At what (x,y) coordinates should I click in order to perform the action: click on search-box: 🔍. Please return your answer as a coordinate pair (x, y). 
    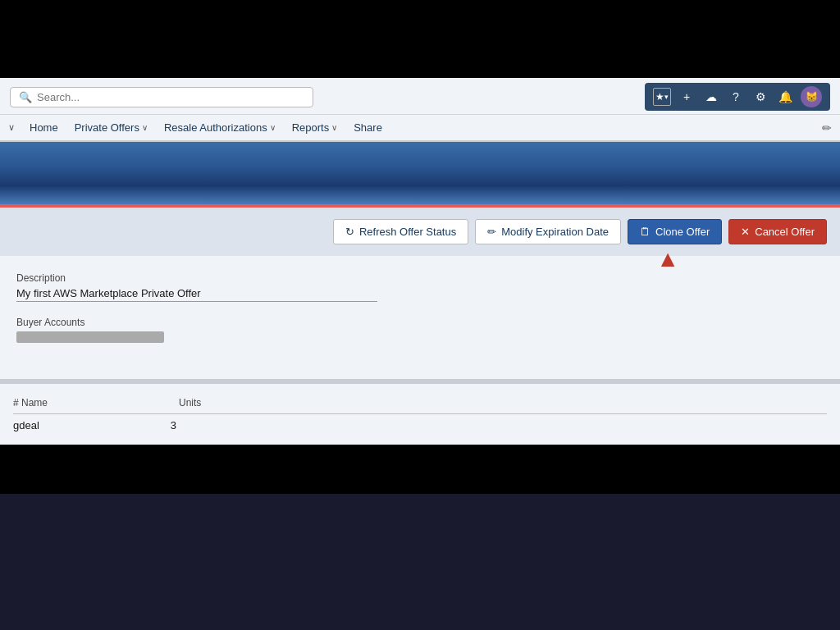
    Looking at the image, I should click on (162, 97).